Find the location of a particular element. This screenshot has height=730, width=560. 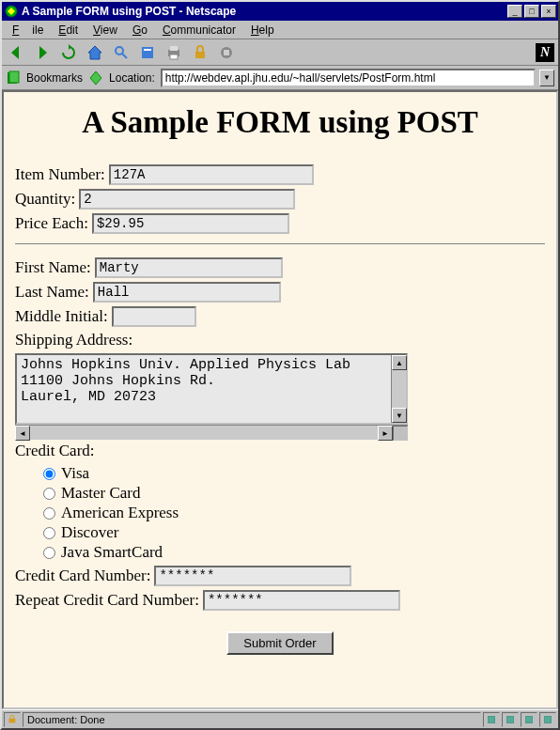

maximize-button: □ is located at coordinates (532, 11).